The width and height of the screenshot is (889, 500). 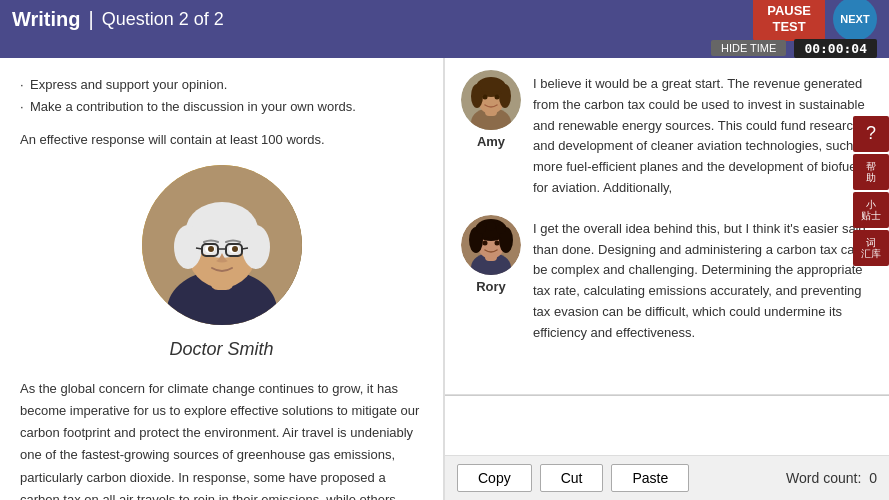 What do you see at coordinates (572, 478) in the screenshot?
I see `cut-button: Cut` at bounding box center [572, 478].